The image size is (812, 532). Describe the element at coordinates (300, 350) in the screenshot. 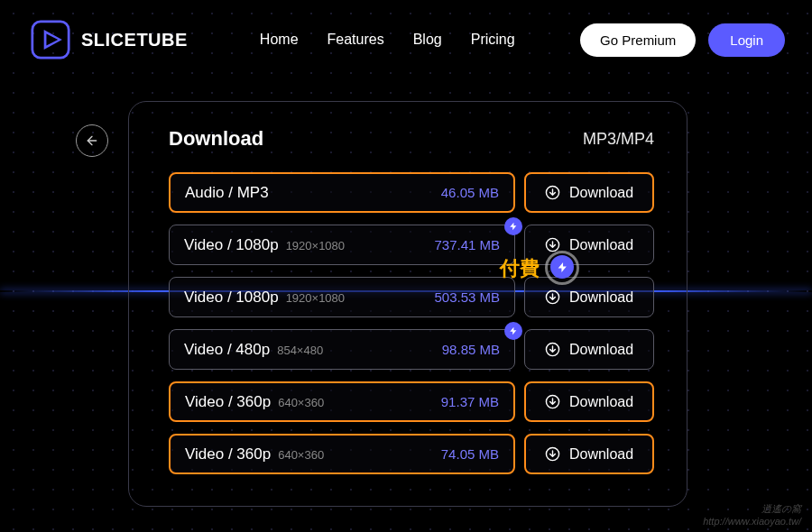

I see `resolution-label: 854×480` at that location.